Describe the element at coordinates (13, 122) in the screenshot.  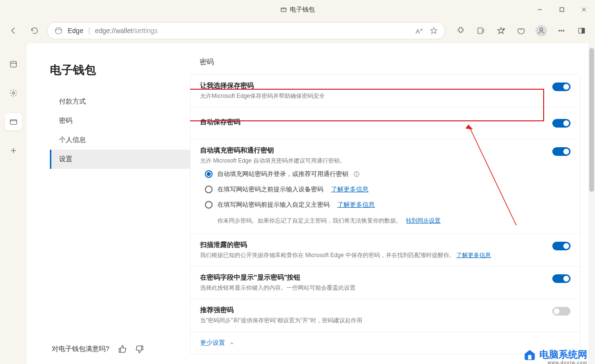
I see `rail-wallet-icon` at that location.